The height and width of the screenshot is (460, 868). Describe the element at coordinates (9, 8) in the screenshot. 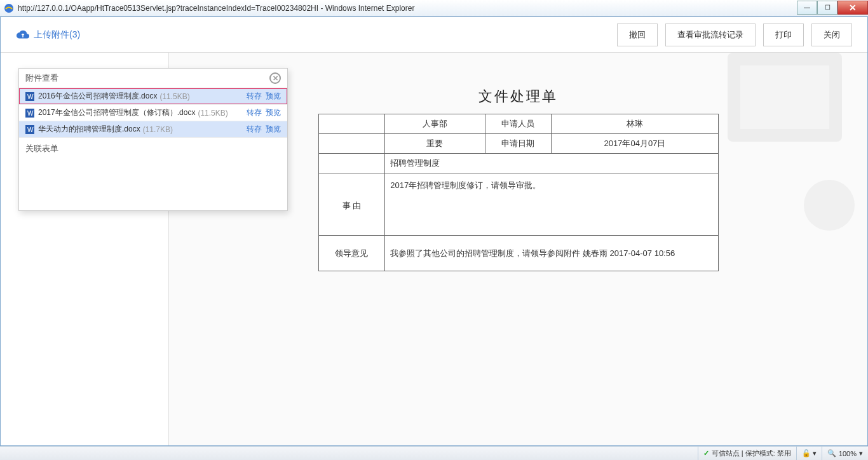

I see `ie-icon` at that location.